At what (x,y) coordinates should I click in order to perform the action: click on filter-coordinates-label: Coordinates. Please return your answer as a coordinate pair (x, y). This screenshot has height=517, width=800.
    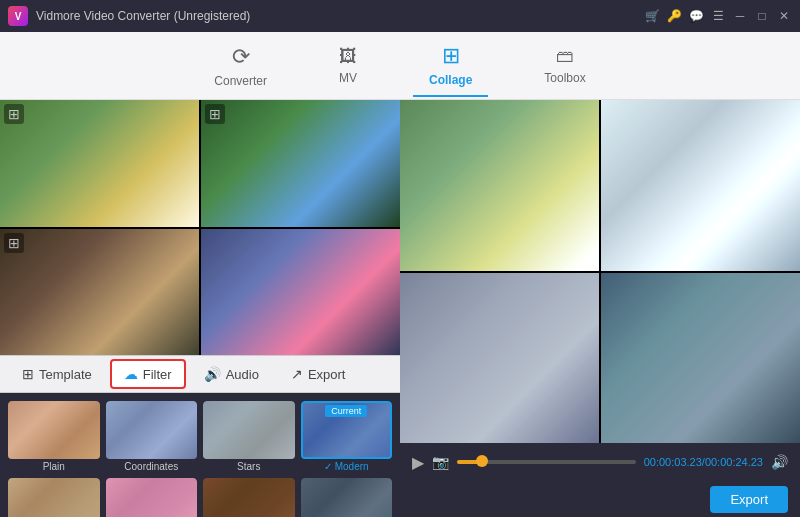
    Looking at the image, I should click on (152, 466).